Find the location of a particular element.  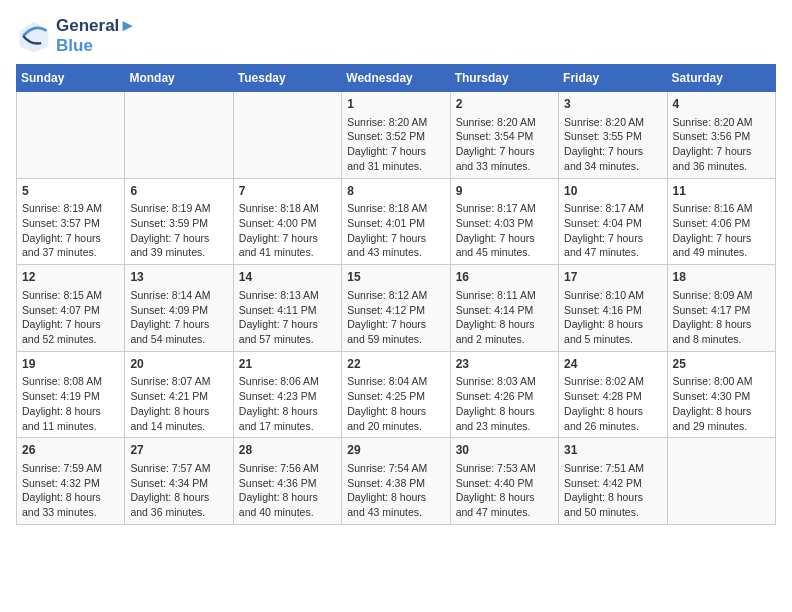

calendar-cell: 20Sunrise: 8:07 AM Sunset: 4:21 PM Dayli… is located at coordinates (179, 394).